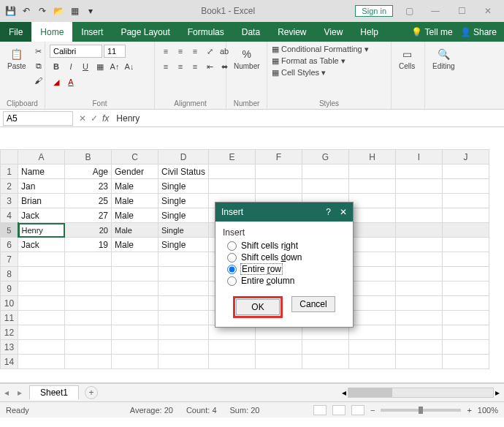 This screenshot has width=504, height=427. I want to click on zoom-slider, so click(421, 410).